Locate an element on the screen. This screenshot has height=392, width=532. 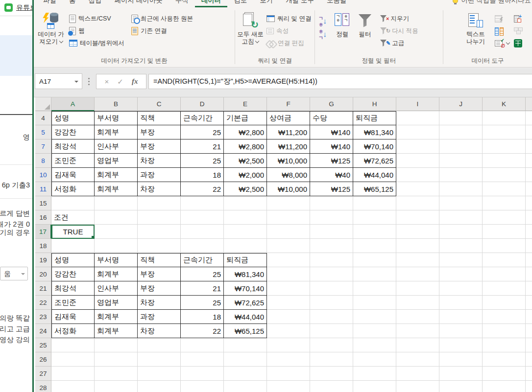
cell-D7: 21 is located at coordinates (202, 147).